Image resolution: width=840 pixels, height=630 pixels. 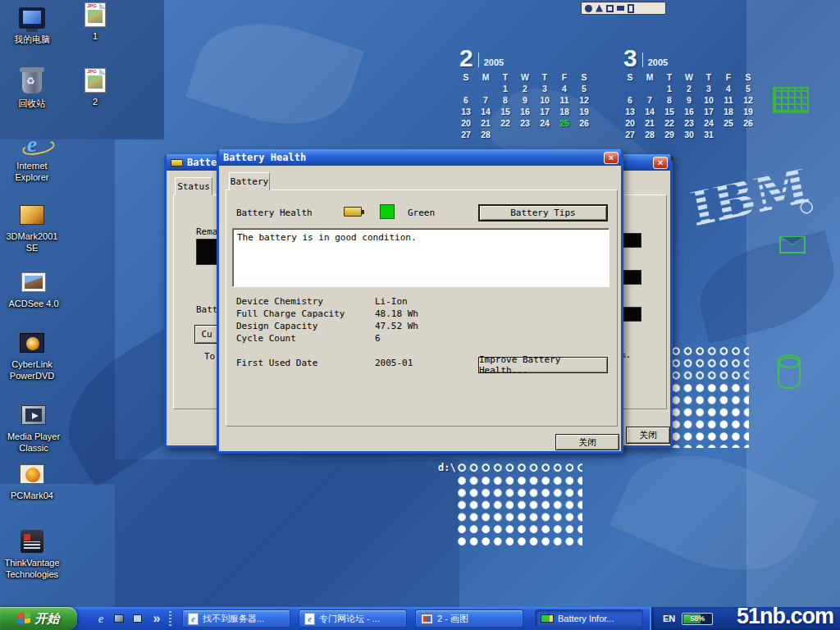 What do you see at coordinates (545, 101) in the screenshot?
I see `calendar-cell: 10` at bounding box center [545, 101].